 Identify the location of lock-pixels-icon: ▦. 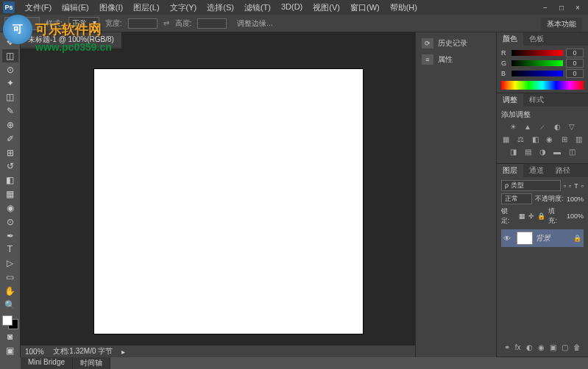
(523, 216).